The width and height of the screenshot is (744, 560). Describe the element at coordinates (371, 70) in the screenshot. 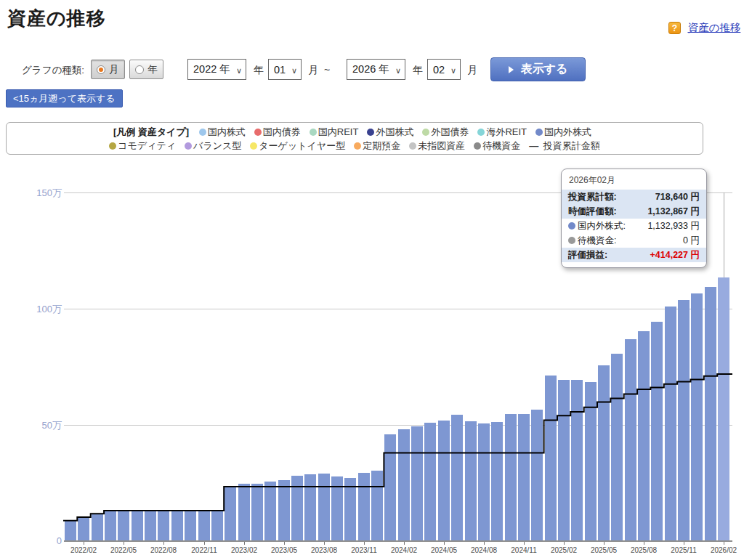

I see `to-year-value: 2026 年` at that location.